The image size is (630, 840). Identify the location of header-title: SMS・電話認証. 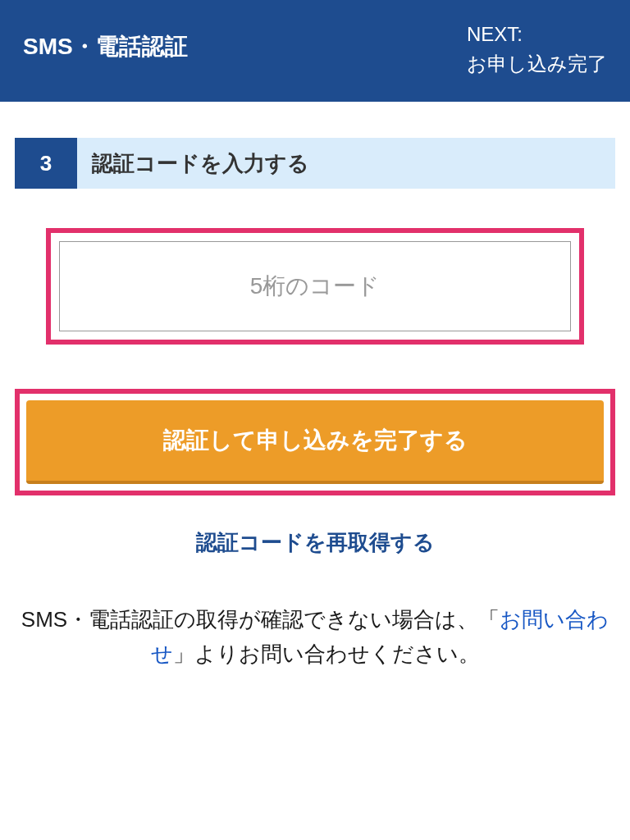
(105, 41).